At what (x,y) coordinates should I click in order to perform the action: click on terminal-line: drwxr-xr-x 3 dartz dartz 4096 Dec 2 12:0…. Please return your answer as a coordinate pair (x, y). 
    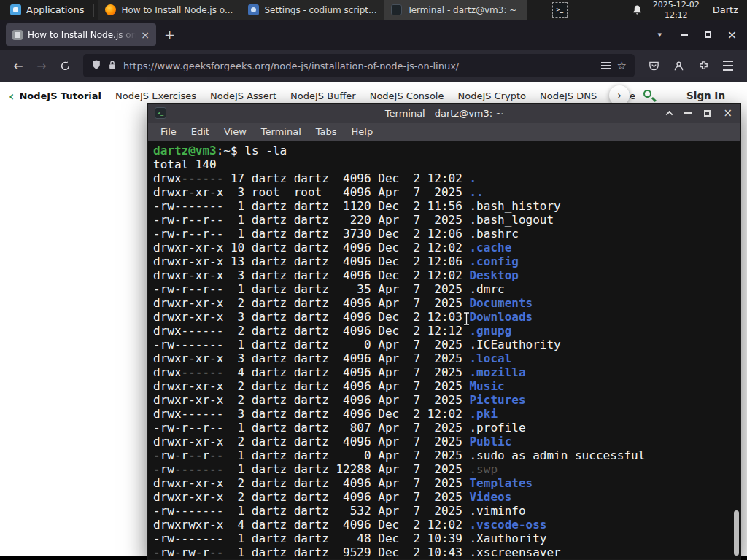
    Looking at the image, I should click on (446, 316).